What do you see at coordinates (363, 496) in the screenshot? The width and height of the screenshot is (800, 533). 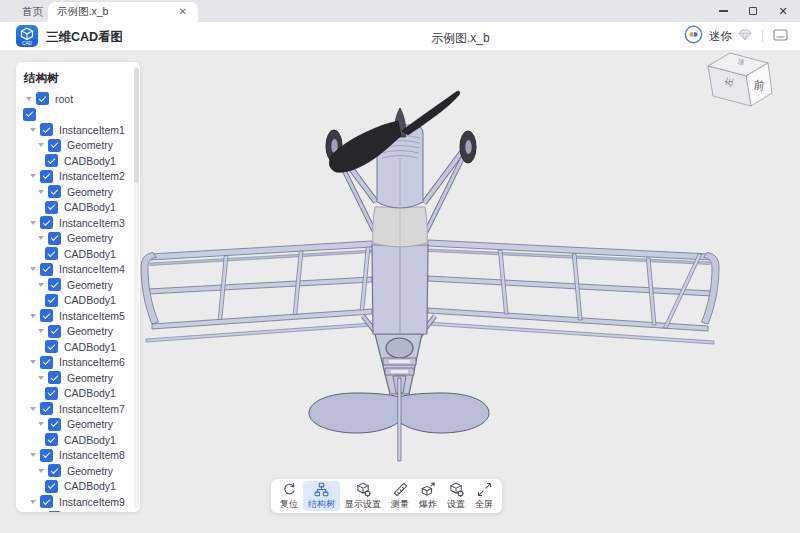 I see `toolbar-item-display-settings: 显示设置` at bounding box center [363, 496].